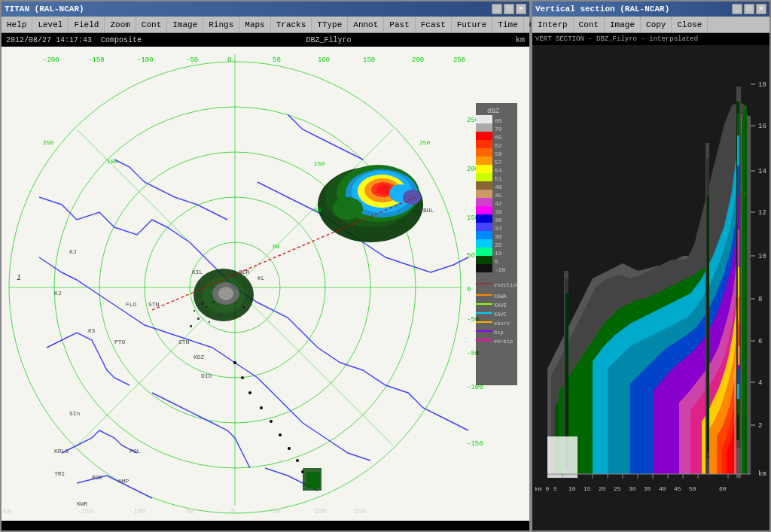 This screenshot has height=532, width=771. I want to click on menu-time: Time, so click(507, 24).